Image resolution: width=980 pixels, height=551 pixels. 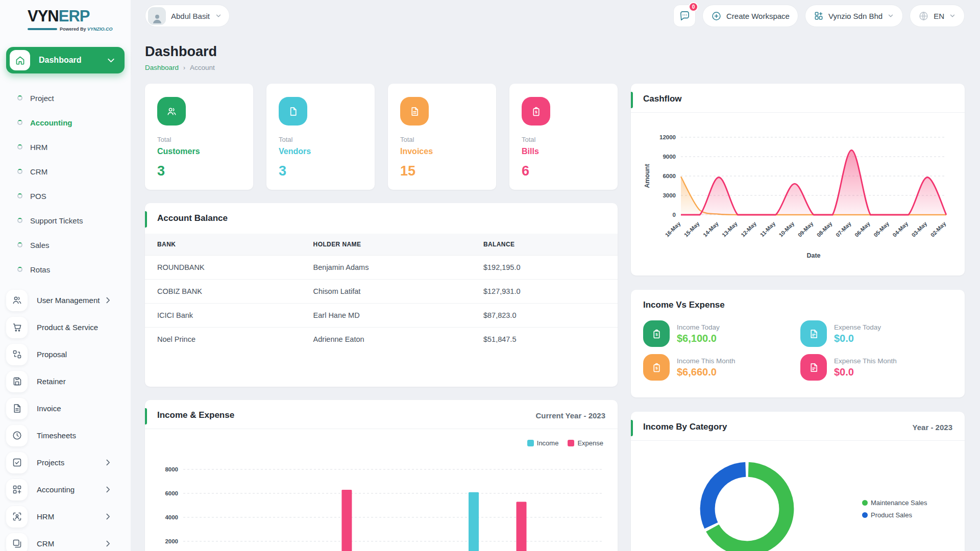 What do you see at coordinates (866, 361) in the screenshot?
I see `tile-label: Expense This Month` at bounding box center [866, 361].